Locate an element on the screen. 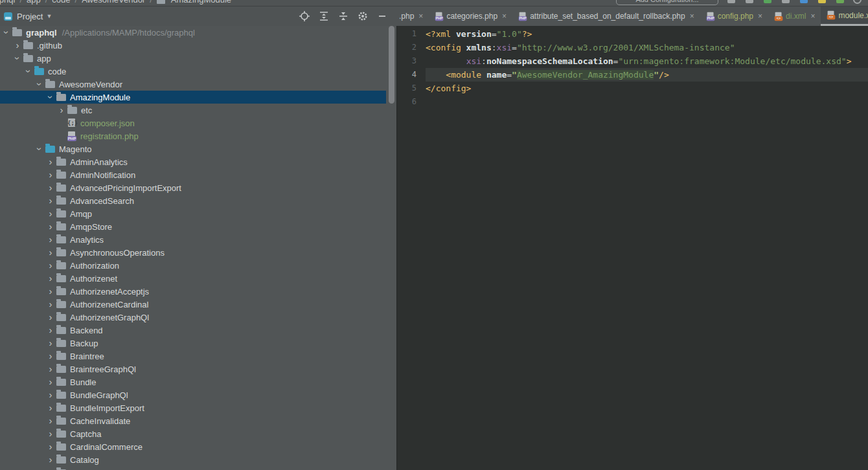  debug-icon is located at coordinates (768, 1).